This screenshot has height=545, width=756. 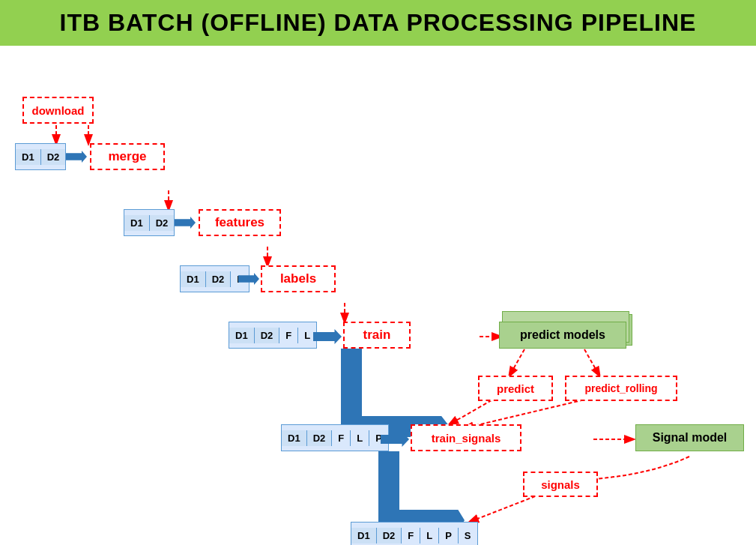 What do you see at coordinates (28, 157) in the screenshot?
I see `row1-d1: D1` at bounding box center [28, 157].